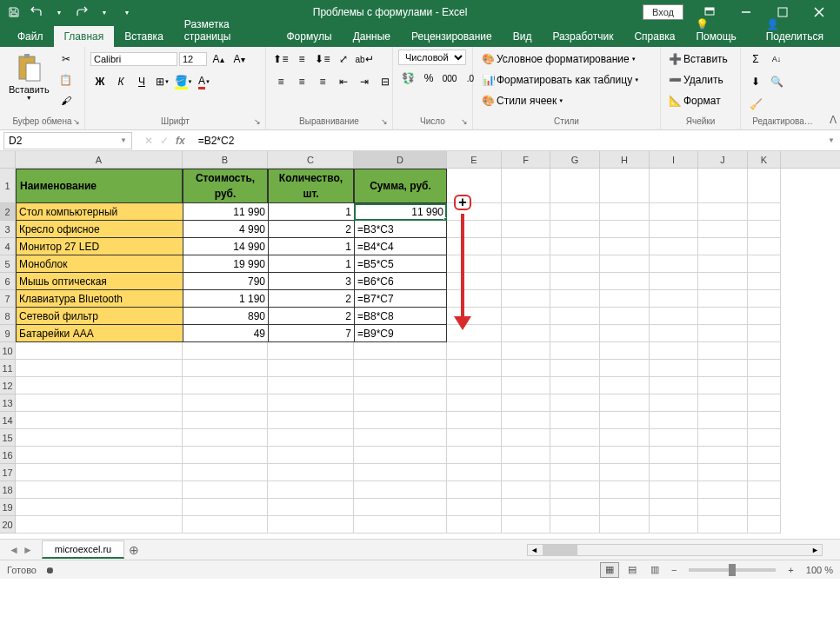 This screenshot has height=623, width=840. Describe the element at coordinates (14, 12) in the screenshot. I see `save-button` at that location.